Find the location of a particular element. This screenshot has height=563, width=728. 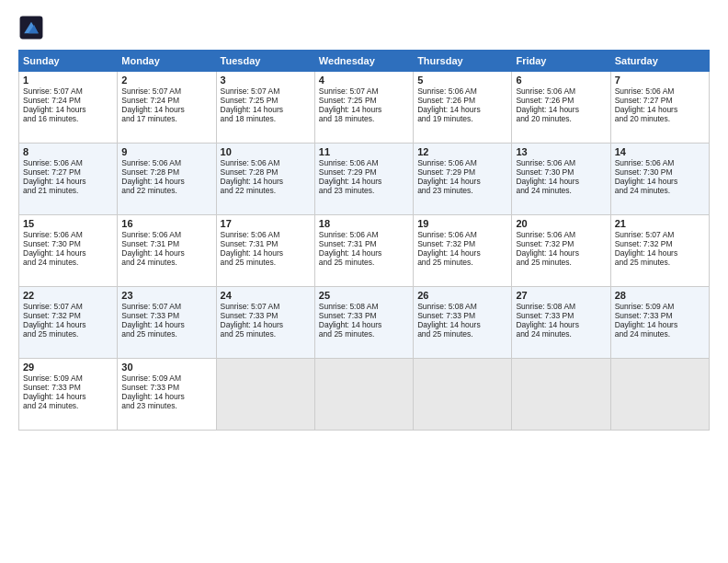

day-number: 21 is located at coordinates (660, 224).